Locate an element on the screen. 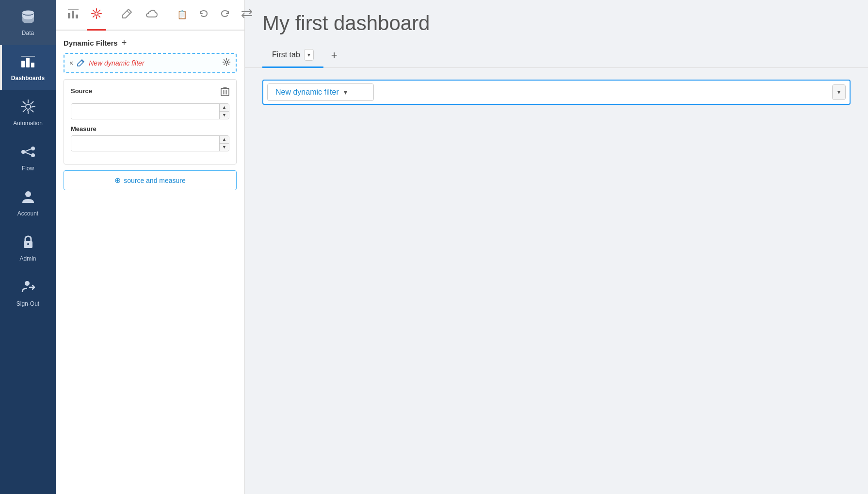  sidebar-item-label-admin: Admin is located at coordinates (28, 259).